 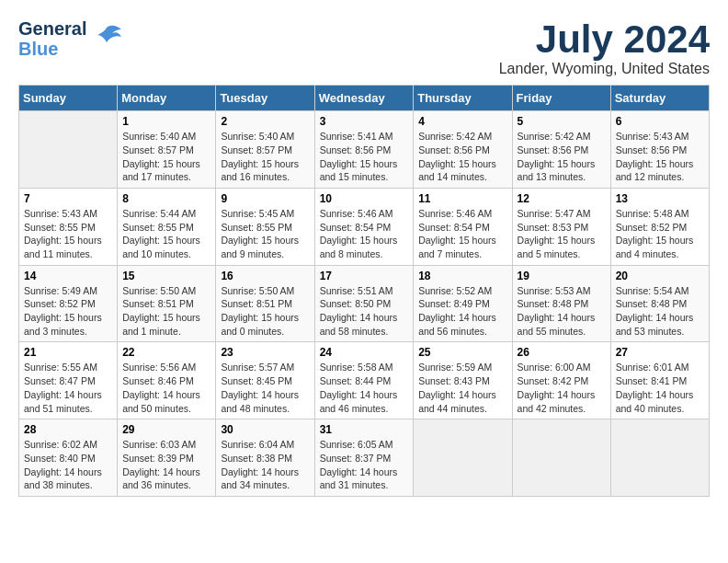 What do you see at coordinates (68, 388) in the screenshot?
I see `day-info: Sunrise: 5:55 AMSunset: 8:47 PMDaylight:…` at bounding box center [68, 388].